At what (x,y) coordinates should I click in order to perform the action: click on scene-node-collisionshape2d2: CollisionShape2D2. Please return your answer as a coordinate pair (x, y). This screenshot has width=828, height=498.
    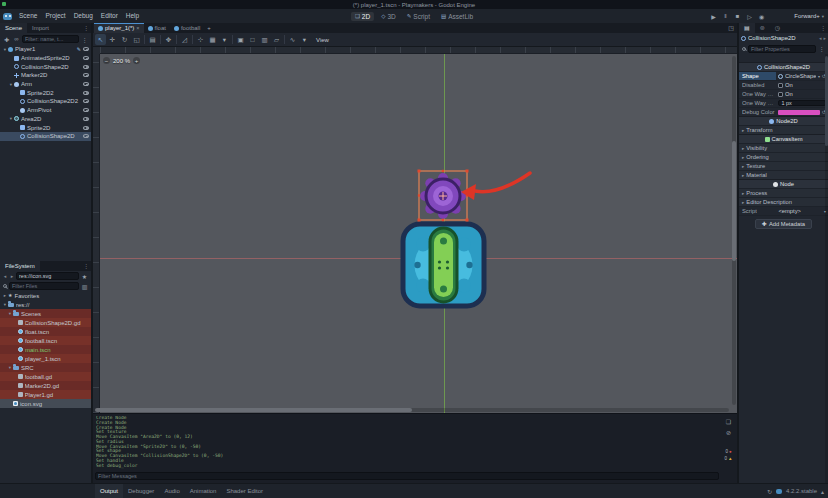
    Looking at the image, I should click on (46, 102).